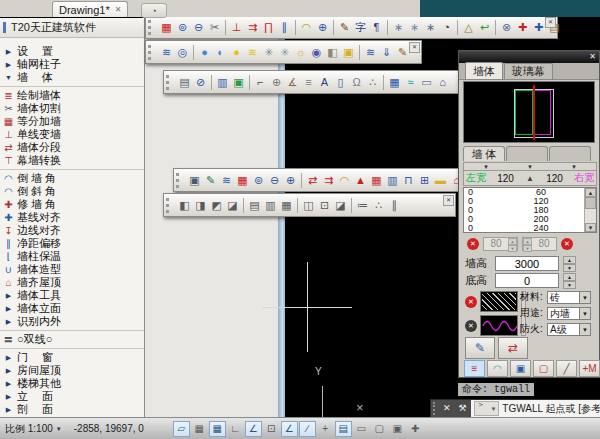 The height and width of the screenshot is (439, 600). I want to click on palette-item-wall: ▼墙 体, so click(72, 78).